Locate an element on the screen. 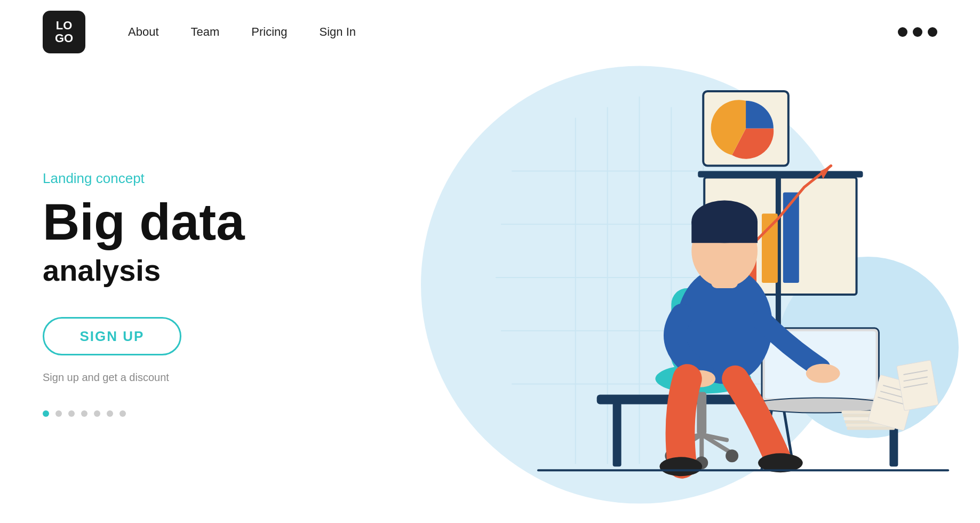 This screenshot has width=980, height=523. nav-item-pricing: Pricing is located at coordinates (269, 32).